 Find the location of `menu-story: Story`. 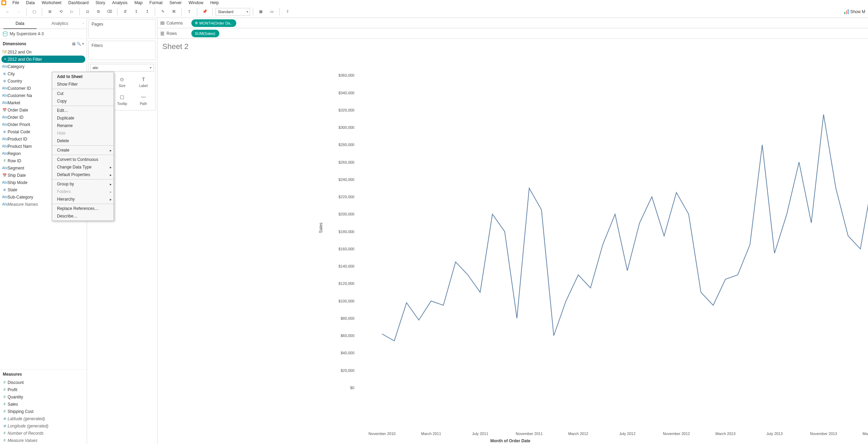

menu-story: Story is located at coordinates (101, 3).